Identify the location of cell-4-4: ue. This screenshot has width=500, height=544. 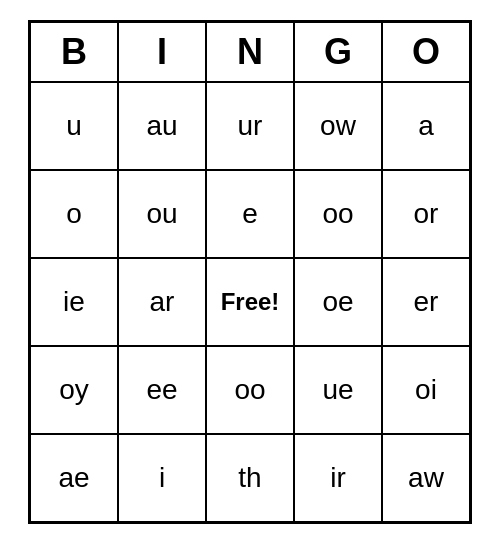
(338, 390).